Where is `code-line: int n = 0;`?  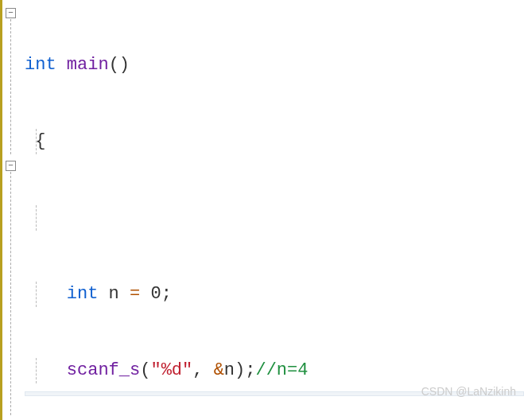 code-line: int n = 0; is located at coordinates (274, 294).